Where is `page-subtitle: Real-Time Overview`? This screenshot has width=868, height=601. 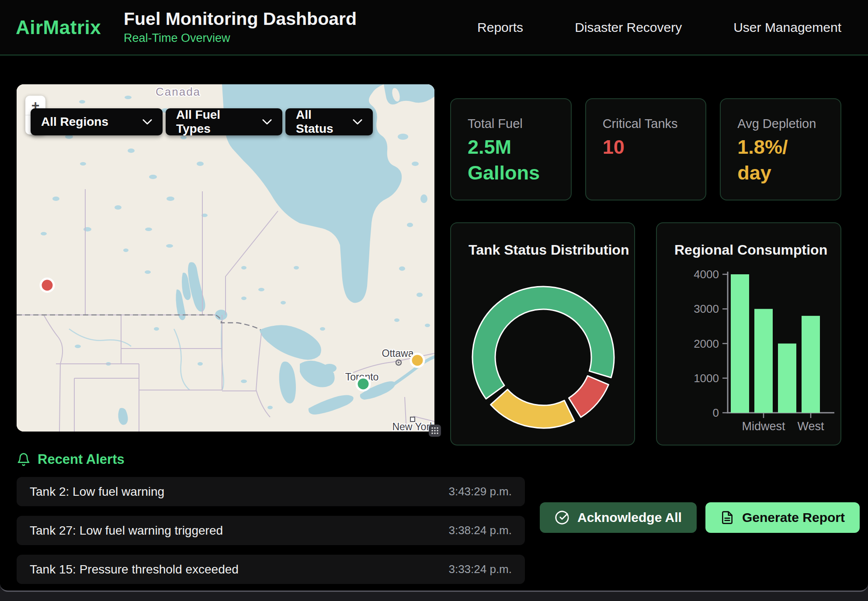
page-subtitle: Real-Time Overview is located at coordinates (240, 38).